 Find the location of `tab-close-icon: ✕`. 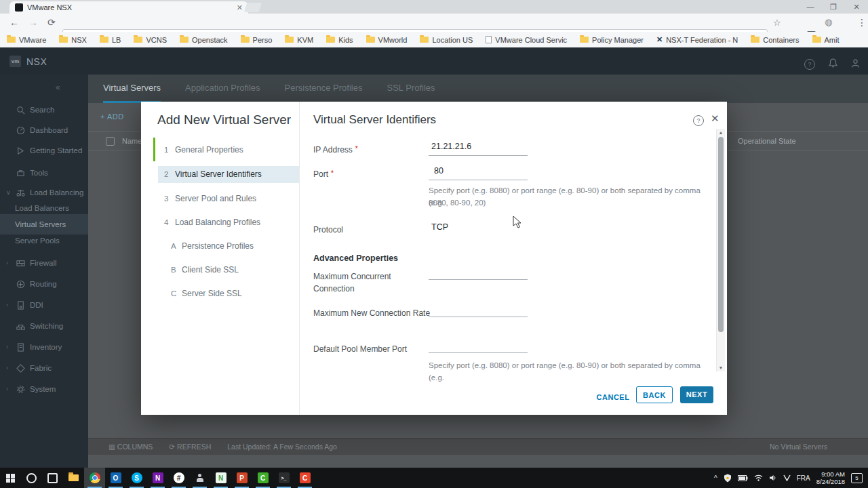

tab-close-icon: ✕ is located at coordinates (240, 8).